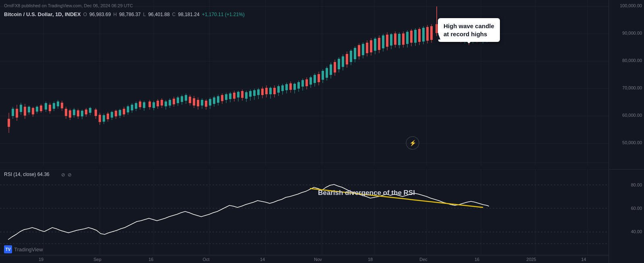  What do you see at coordinates (636, 208) in the screenshot?
I see `y-rsi-label-60: 60.00` at bounding box center [636, 208].